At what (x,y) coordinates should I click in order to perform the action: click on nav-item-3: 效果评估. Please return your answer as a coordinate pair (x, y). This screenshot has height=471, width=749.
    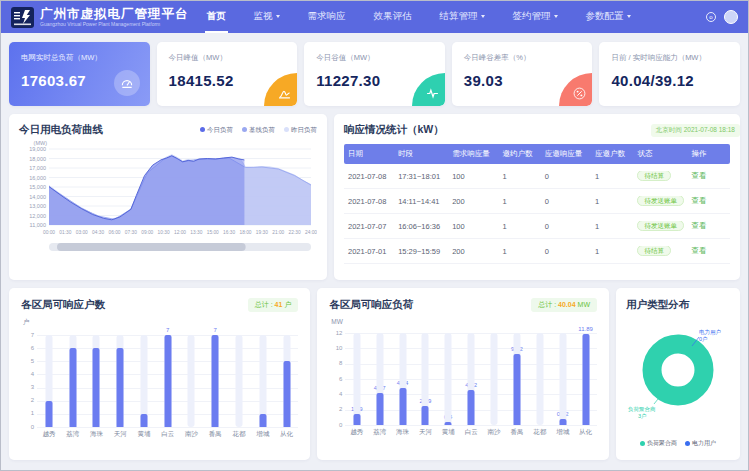
    Looking at the image, I should click on (393, 17).